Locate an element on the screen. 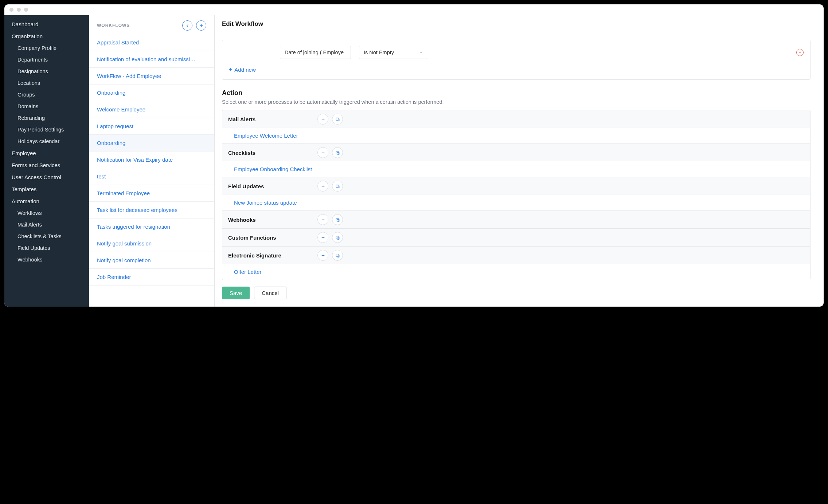 The height and width of the screenshot is (504, 828). add-workflow-button is located at coordinates (201, 25).